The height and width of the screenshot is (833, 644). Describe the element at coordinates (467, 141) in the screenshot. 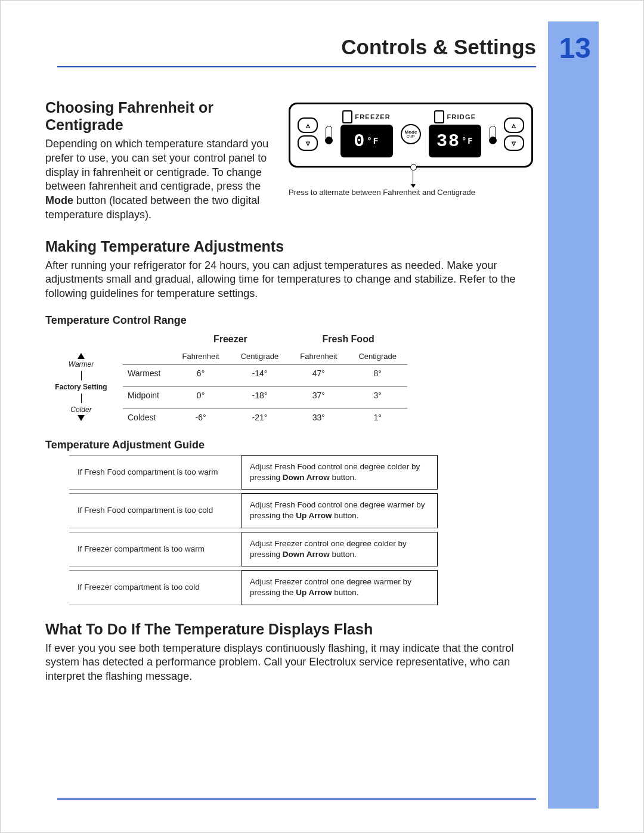

I see `fridge-temp-unit: °F` at that location.